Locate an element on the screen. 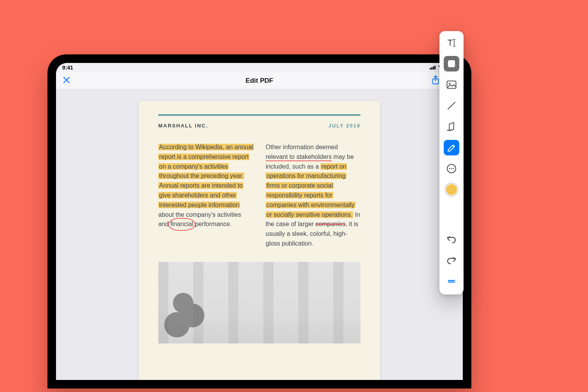 The image size is (588, 392). color-swatch-icon is located at coordinates (452, 190).